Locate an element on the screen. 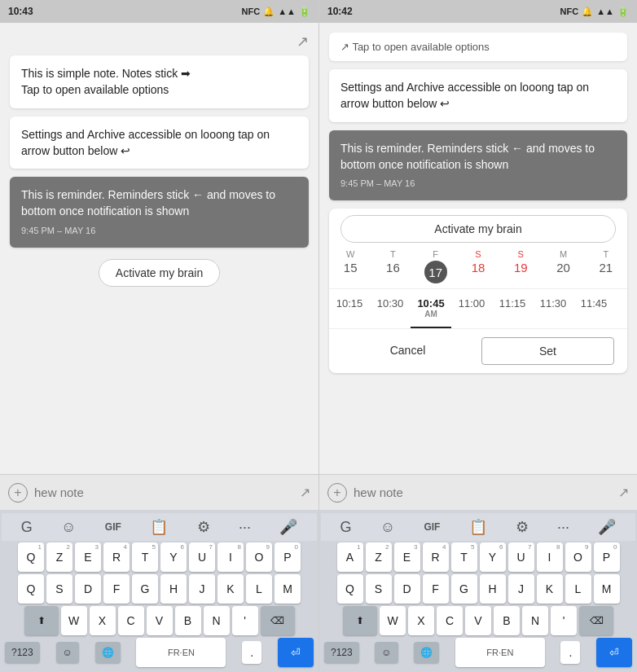  time-1130: 11:30 is located at coordinates (553, 309).